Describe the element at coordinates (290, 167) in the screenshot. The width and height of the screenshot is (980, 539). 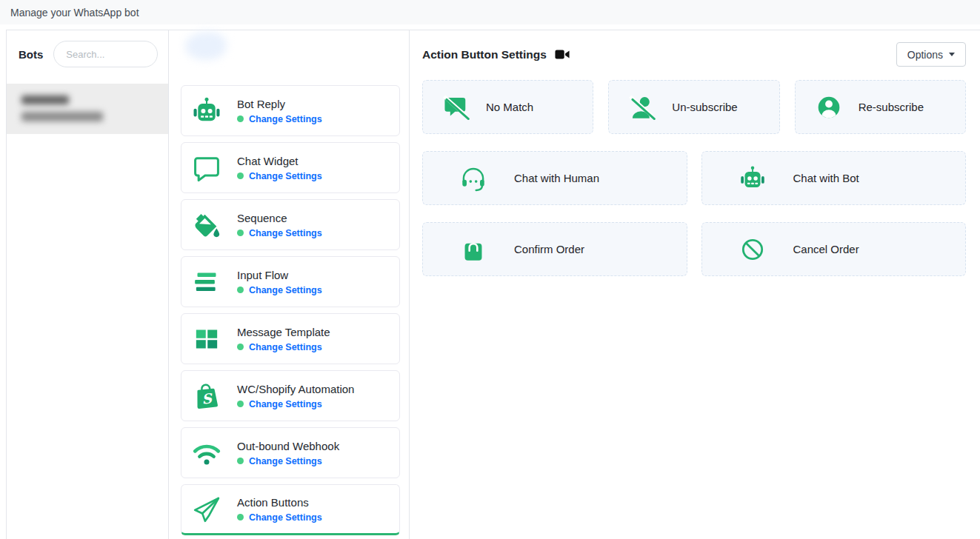
I see `settings-card-chat-widget: Chat Widget Change Settings` at that location.